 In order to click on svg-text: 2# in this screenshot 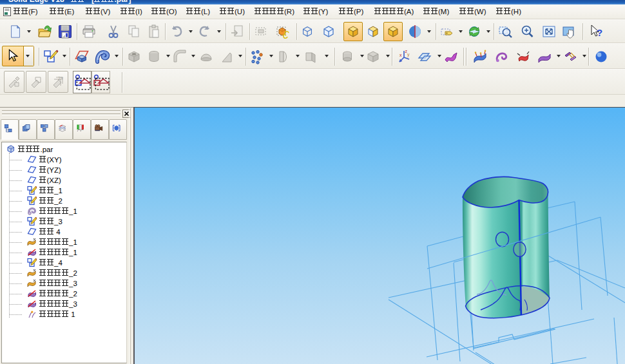, I will do `click(61, 79)`.